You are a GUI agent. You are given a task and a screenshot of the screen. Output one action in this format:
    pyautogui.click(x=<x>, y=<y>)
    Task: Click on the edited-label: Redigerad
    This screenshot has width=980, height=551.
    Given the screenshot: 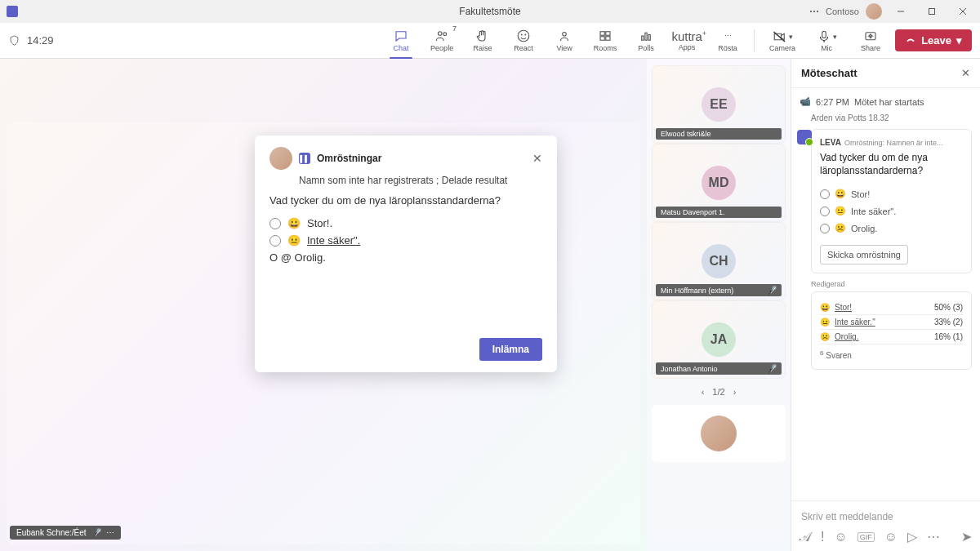 What is the action you would take?
    pyautogui.click(x=892, y=284)
    